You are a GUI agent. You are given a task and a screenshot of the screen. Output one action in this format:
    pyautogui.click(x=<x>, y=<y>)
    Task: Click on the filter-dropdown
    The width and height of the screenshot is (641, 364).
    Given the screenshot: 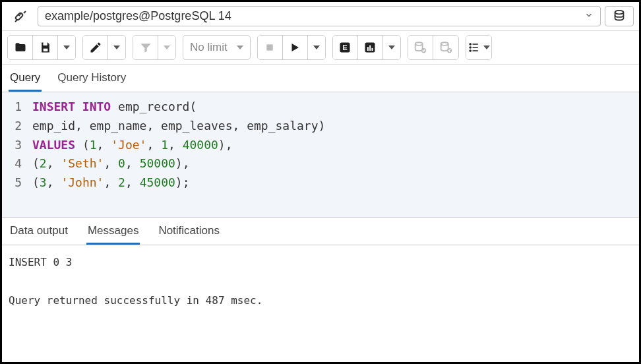 What is the action you would take?
    pyautogui.click(x=167, y=47)
    